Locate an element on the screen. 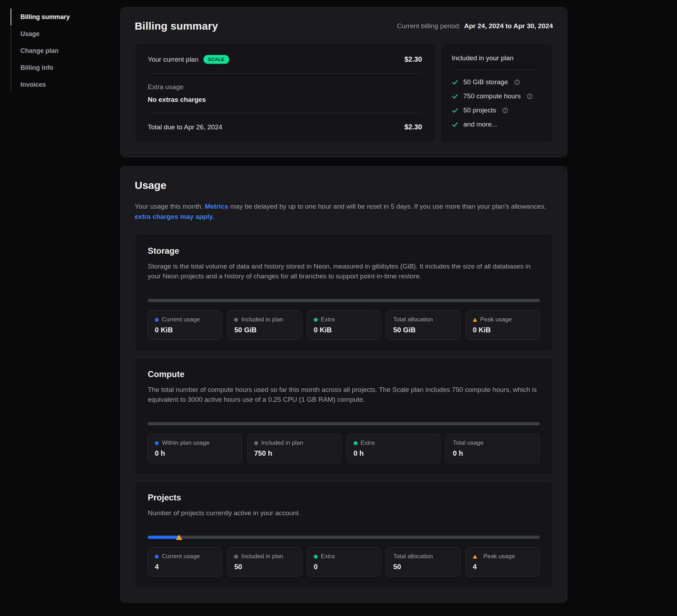  plan-badge: SCALE is located at coordinates (216, 59).